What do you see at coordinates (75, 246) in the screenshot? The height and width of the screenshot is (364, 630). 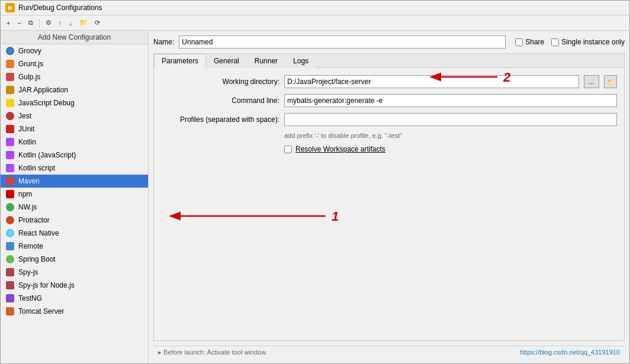 I see `sidebar-item-remote: Remote` at bounding box center [75, 246].